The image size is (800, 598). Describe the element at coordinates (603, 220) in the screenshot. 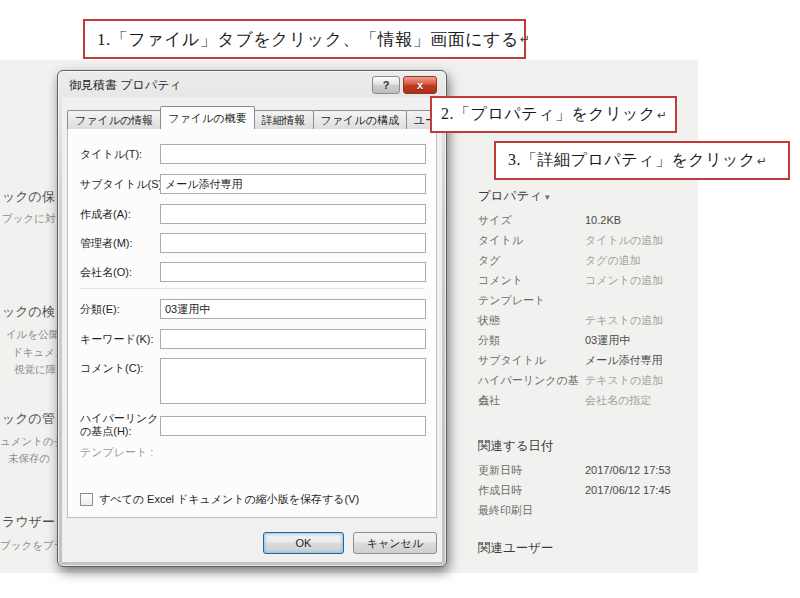

I see `property-value: 10.2KB` at that location.